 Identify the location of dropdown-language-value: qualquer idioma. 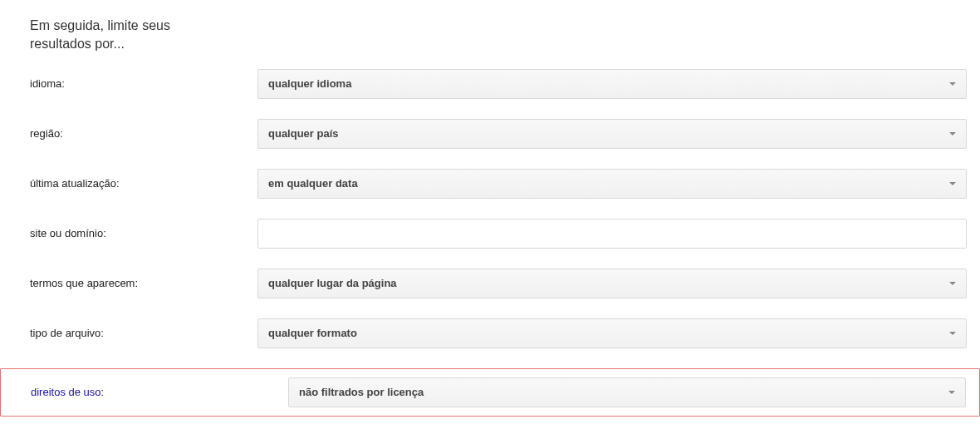
(310, 83).